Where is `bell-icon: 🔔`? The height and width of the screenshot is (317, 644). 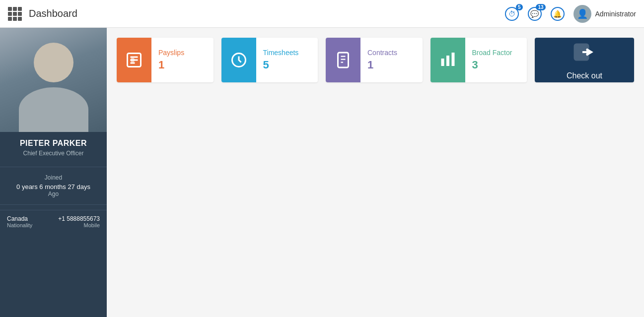 bell-icon: 🔔 is located at coordinates (558, 14).